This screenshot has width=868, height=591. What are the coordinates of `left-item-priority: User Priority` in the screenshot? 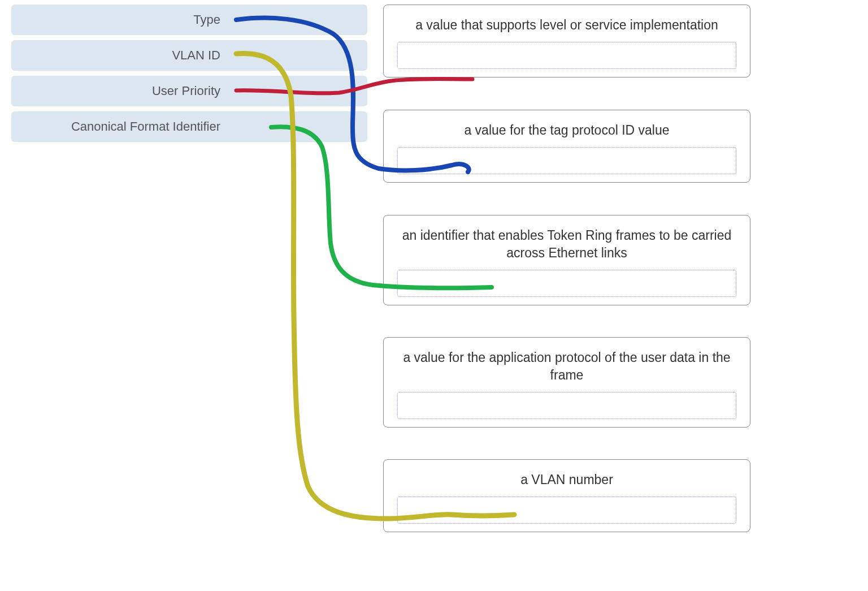 It's located at (189, 91).